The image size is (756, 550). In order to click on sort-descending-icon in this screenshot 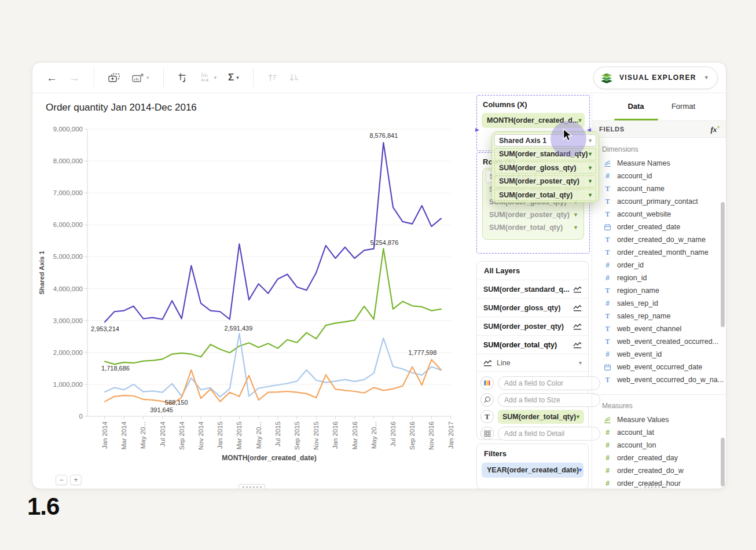, I will do `click(294, 78)`.